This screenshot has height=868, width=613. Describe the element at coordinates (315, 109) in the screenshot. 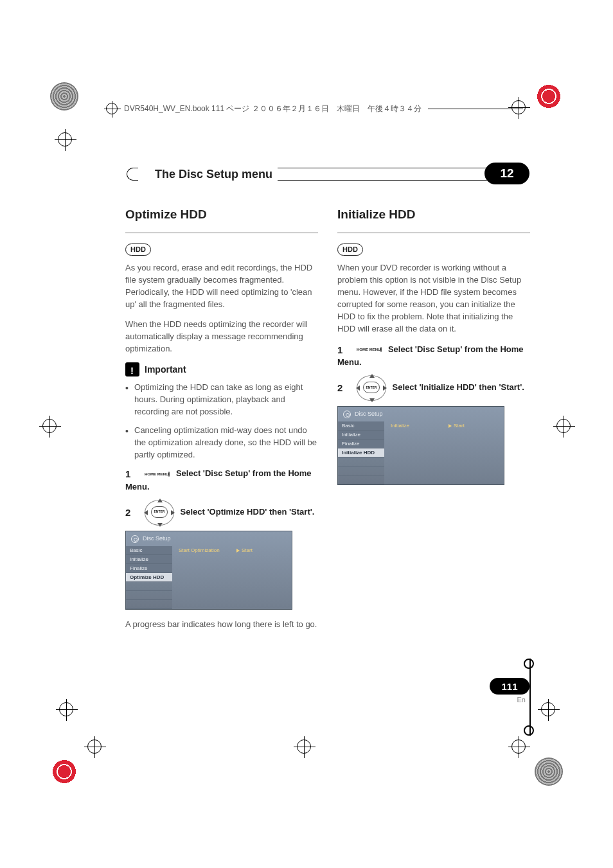

I see `source-header: DVR540H_WV_EN.book 111 ページ ２００６年２月１６日 木曜…` at that location.